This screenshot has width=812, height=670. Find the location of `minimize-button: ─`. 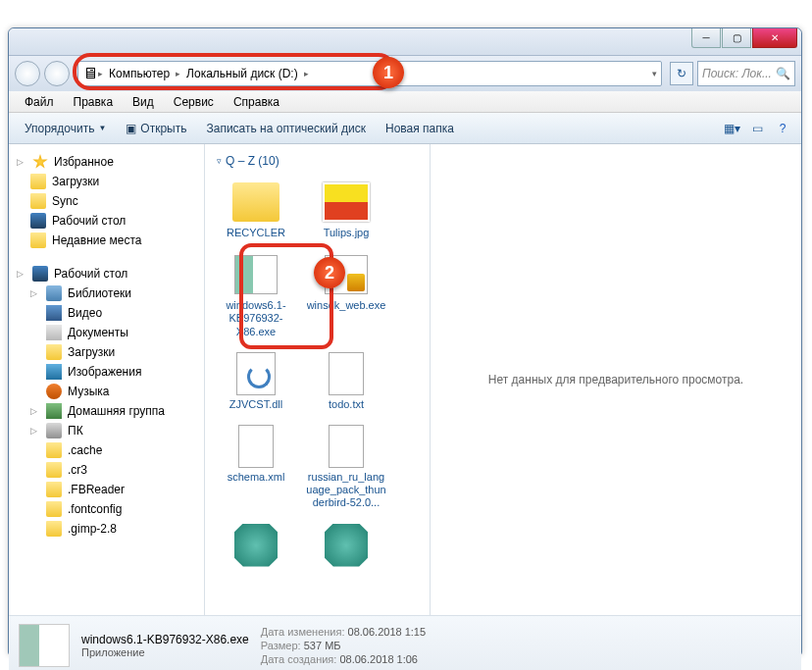

minimize-button: ─ is located at coordinates (706, 38).